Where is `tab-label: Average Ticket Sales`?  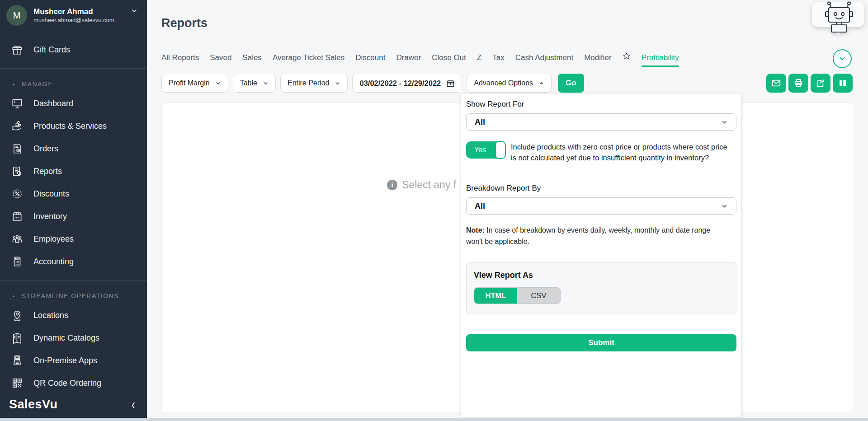 tab-label: Average Ticket Sales is located at coordinates (308, 58).